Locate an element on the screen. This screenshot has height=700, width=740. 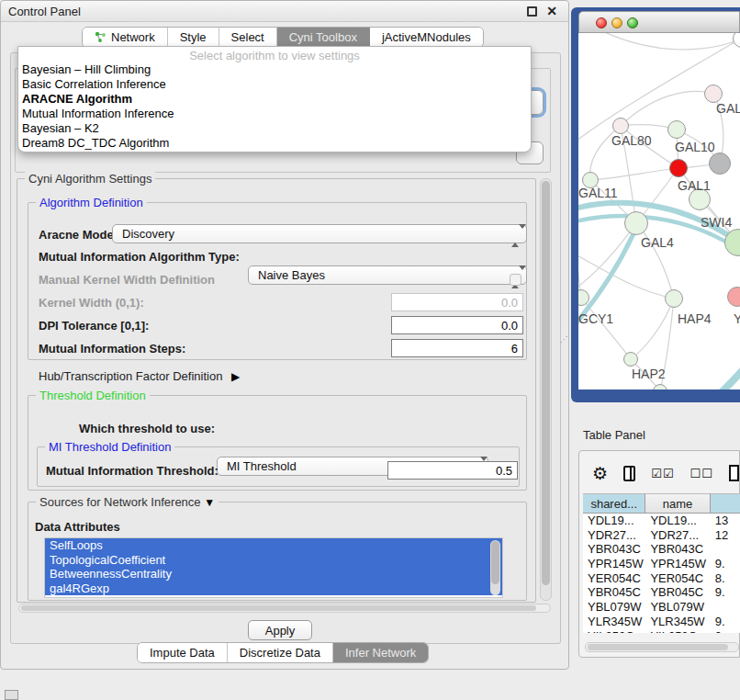
group-title: Cyni Algorithm Settings is located at coordinates (90, 178).